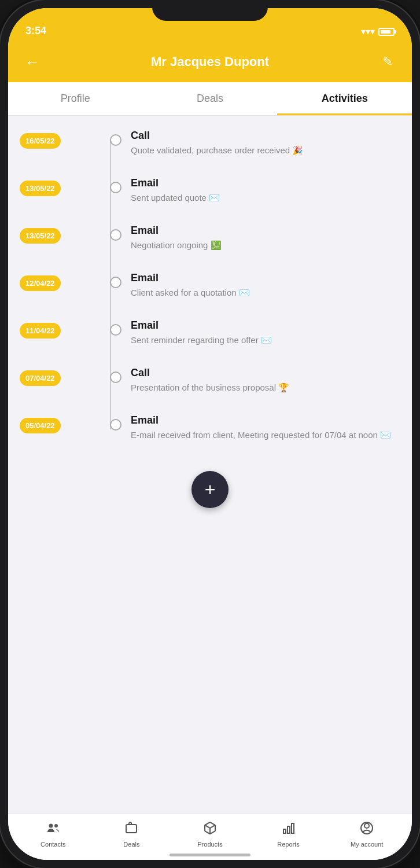  Describe the element at coordinates (245, 143) in the screenshot. I see `activity-body: Call Quote validated, purchase order rec…` at that location.